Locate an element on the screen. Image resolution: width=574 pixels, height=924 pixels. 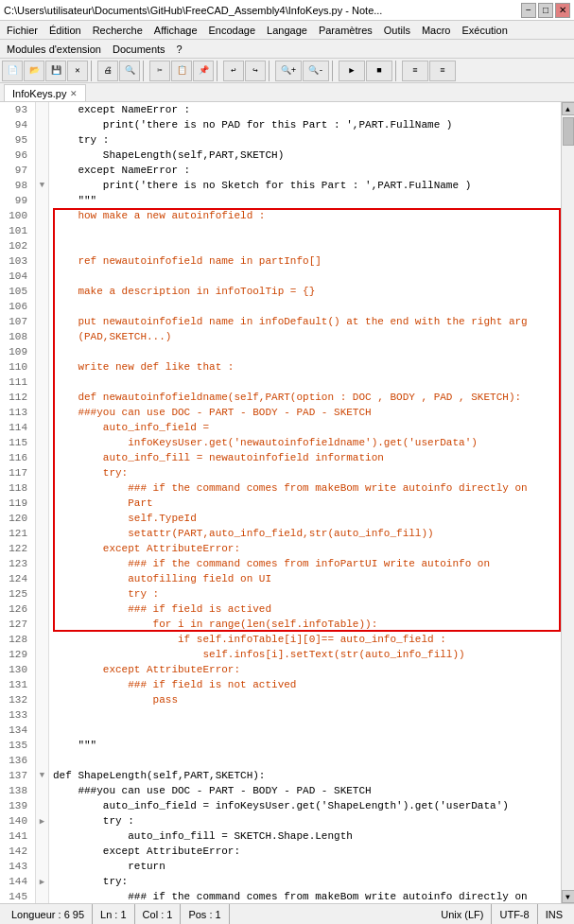
menu-recherche: Recherche is located at coordinates (117, 30).